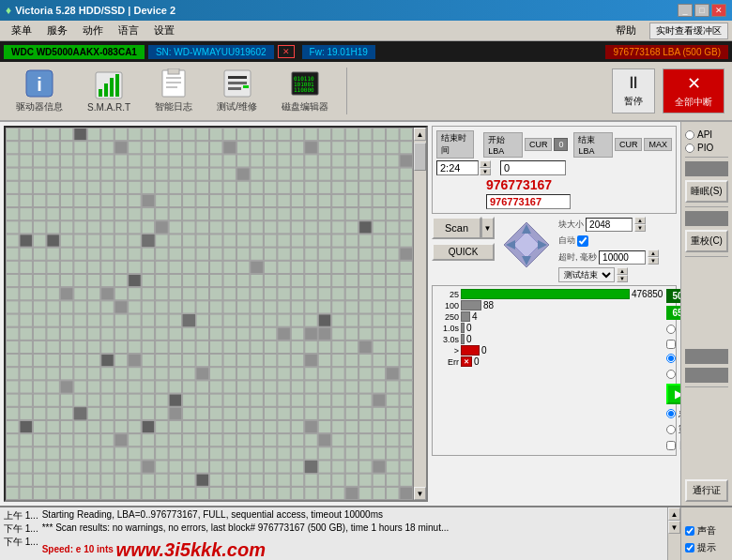 This screenshot has height=560, width=732. Describe the element at coordinates (353, 516) in the screenshot. I see `log-text-1: Starting Reading, LBA=0..976773167, FULL…` at that location.